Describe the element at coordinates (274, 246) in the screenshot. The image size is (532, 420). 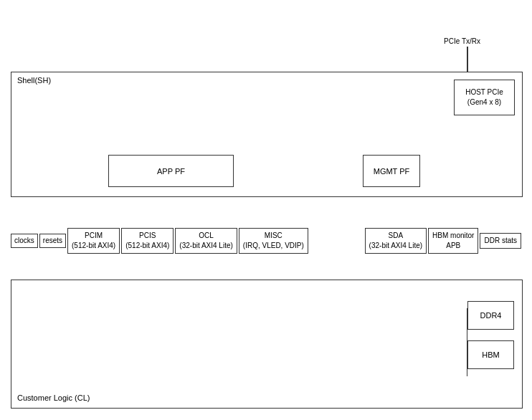
I see `misc-line2: (IRQ, VLED, VDIP)` at that location.